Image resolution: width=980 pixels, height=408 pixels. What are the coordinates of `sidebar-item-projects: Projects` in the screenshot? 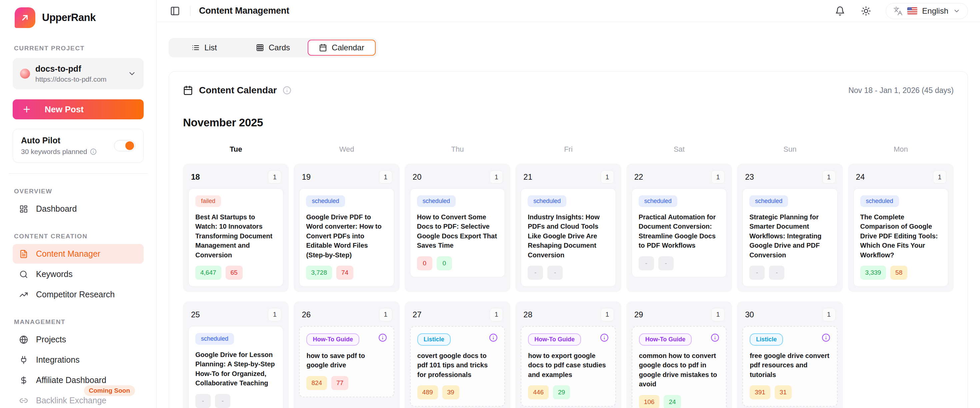 It's located at (78, 339).